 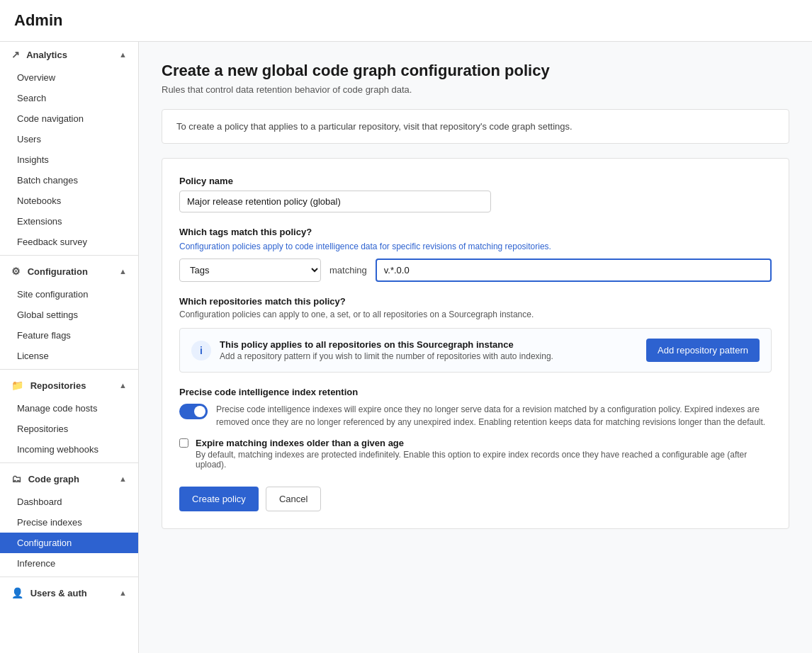 I want to click on tags-group: Which tags match this policy? Configurat…, so click(x=475, y=254).